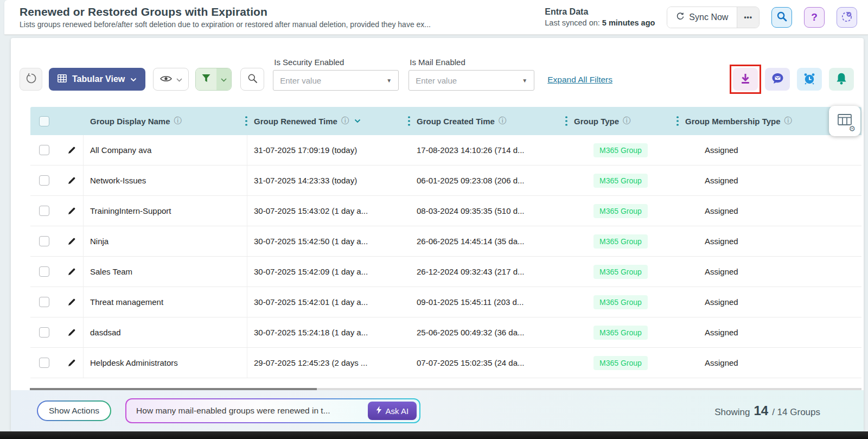 The width and height of the screenshot is (868, 439). Describe the element at coordinates (206, 79) in the screenshot. I see `filter-button` at that location.